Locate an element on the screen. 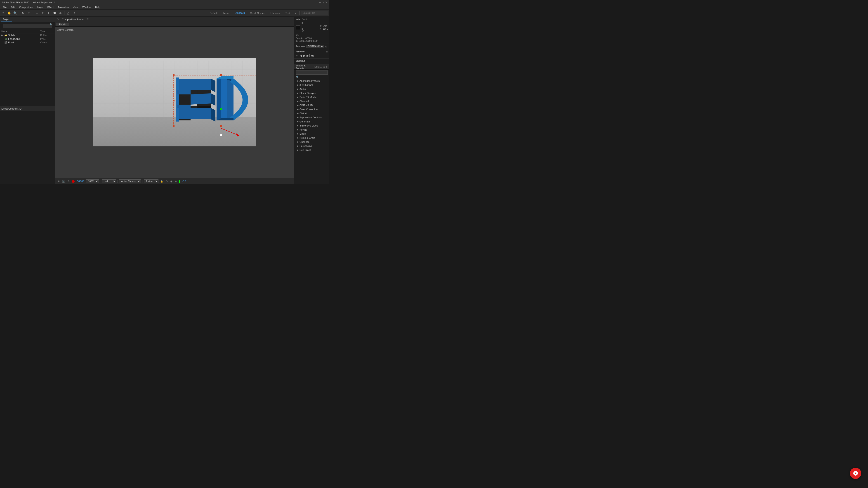 The width and height of the screenshot is (868, 488). project-item-fondo-comp: 🎬 Fondo Comp is located at coordinates (28, 42).